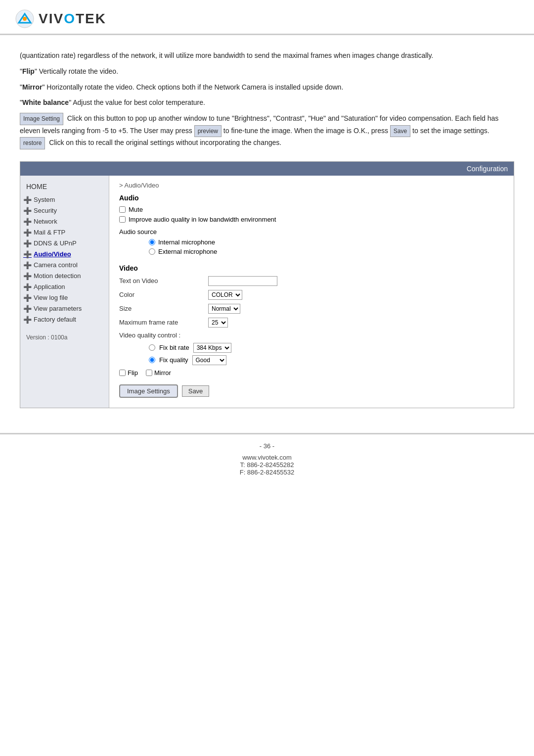 The image size is (534, 756). What do you see at coordinates (57, 276) in the screenshot?
I see `sidebar-label-motion-detection: Motion detection` at bounding box center [57, 276].